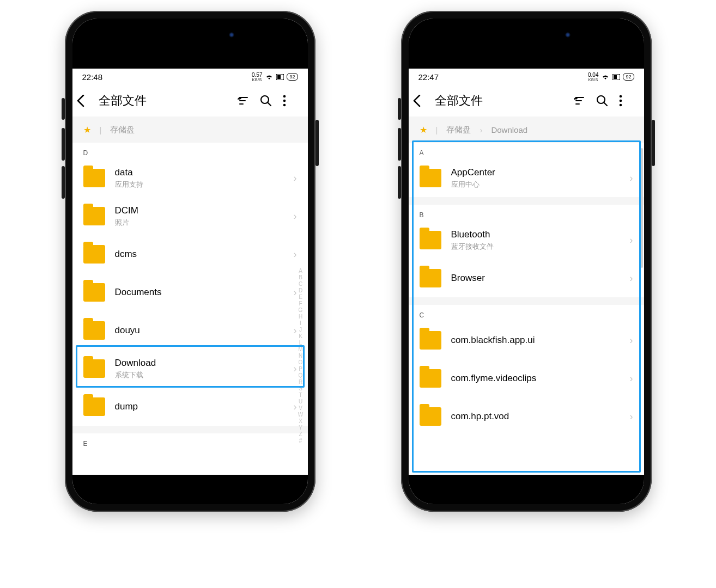 The width and height of the screenshot is (716, 588). I want to click on section-letter: D, so click(190, 151).